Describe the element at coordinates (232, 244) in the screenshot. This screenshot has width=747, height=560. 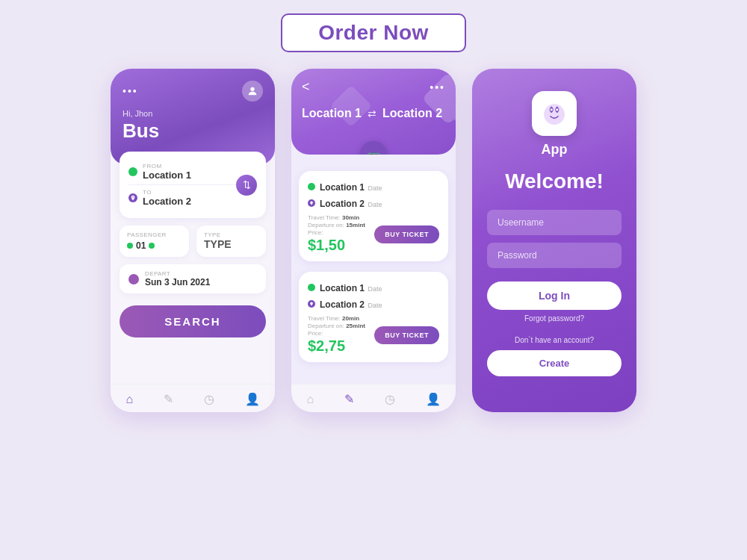
I see `type-value: TYPE` at that location.